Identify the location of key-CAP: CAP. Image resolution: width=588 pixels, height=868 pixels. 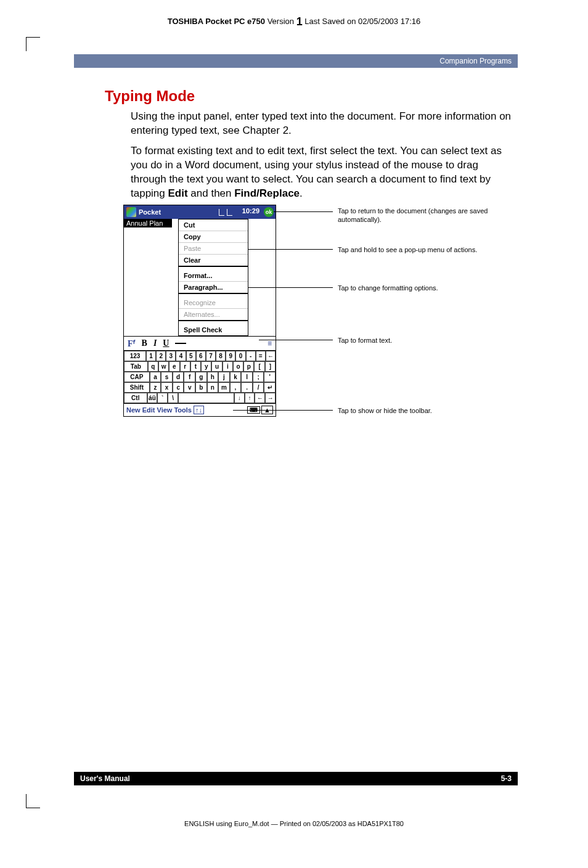
(137, 377).